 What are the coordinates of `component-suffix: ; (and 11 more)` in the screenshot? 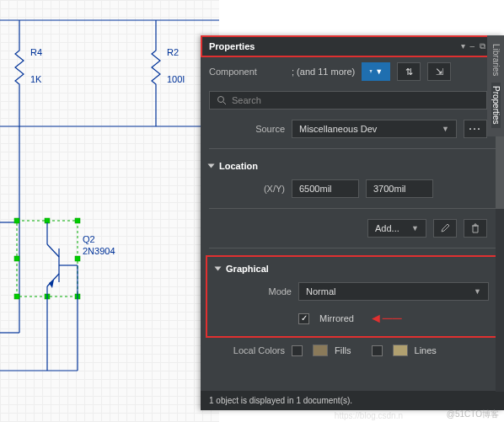 It's located at (324, 72).